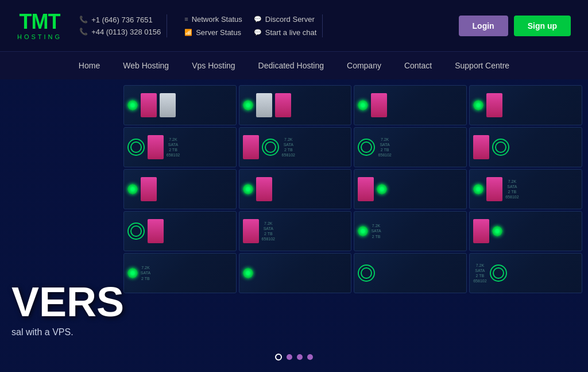  I want to click on live-chat-link: 💬 Start a live chat, so click(285, 32).